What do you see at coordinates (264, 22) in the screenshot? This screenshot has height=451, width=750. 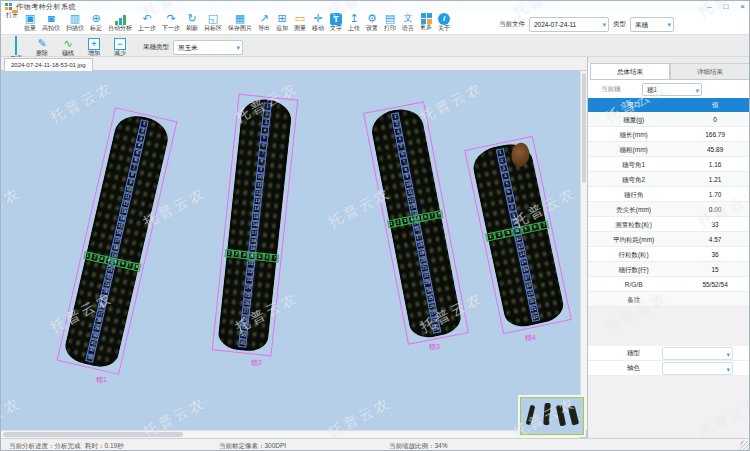 I see `toolbar-button-export: ↗导出` at bounding box center [264, 22].